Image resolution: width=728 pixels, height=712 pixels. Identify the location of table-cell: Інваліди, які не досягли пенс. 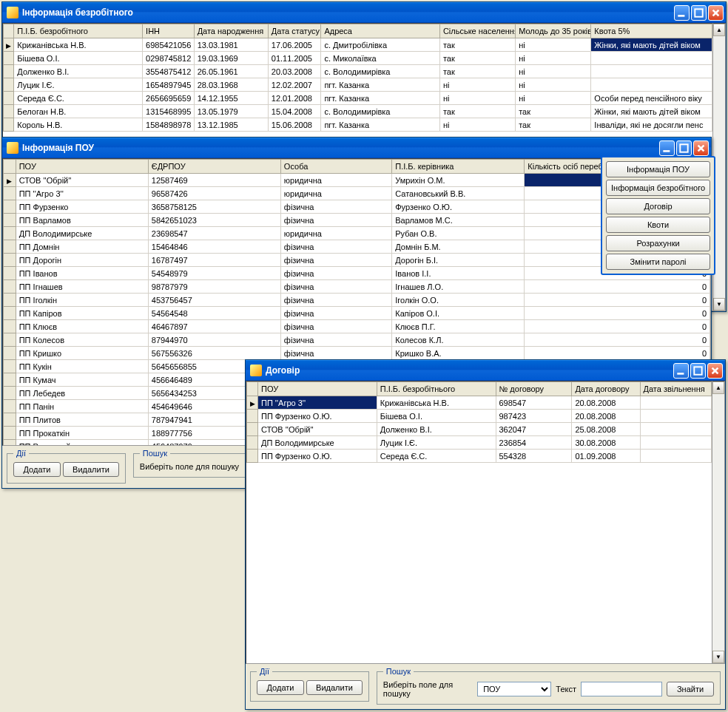
(652, 125).